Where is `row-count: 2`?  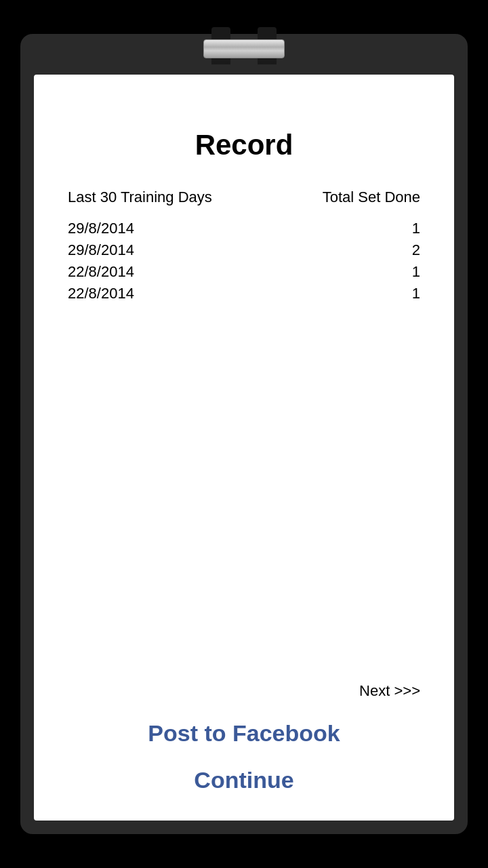 row-count: 2 is located at coordinates (416, 250).